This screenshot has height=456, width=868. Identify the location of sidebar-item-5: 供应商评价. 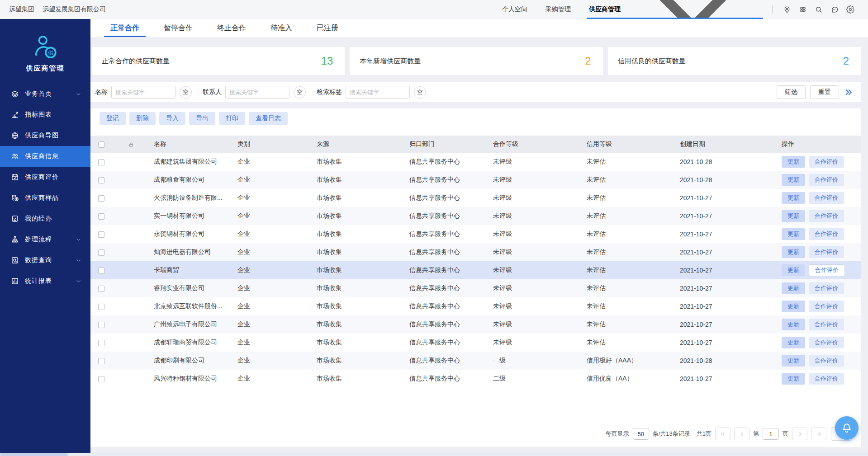
(45, 177).